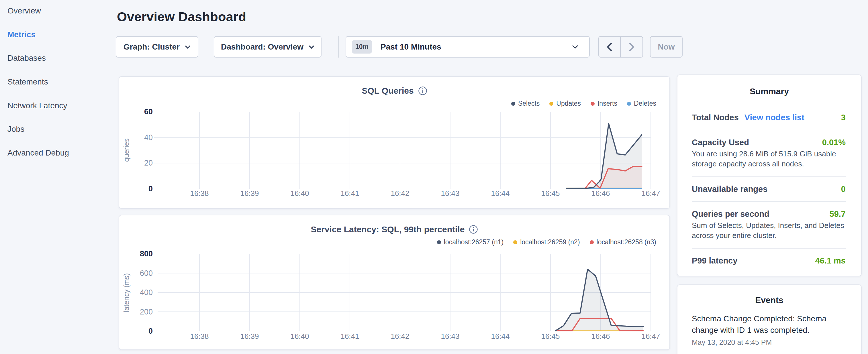  What do you see at coordinates (831, 261) in the screenshot?
I see `summary-value: 46.1 ms` at bounding box center [831, 261].